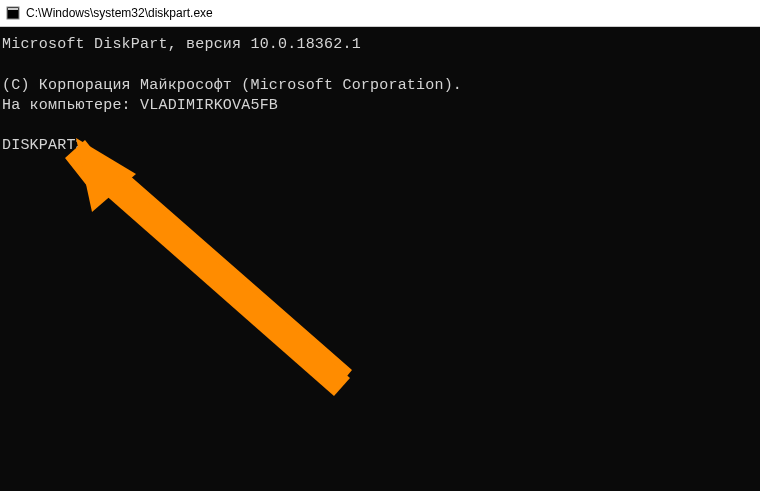  What do you see at coordinates (232, 86) in the screenshot?
I see `console-line: (C) Корпорация Майкрософт (Microsoft Cor…` at bounding box center [232, 86].